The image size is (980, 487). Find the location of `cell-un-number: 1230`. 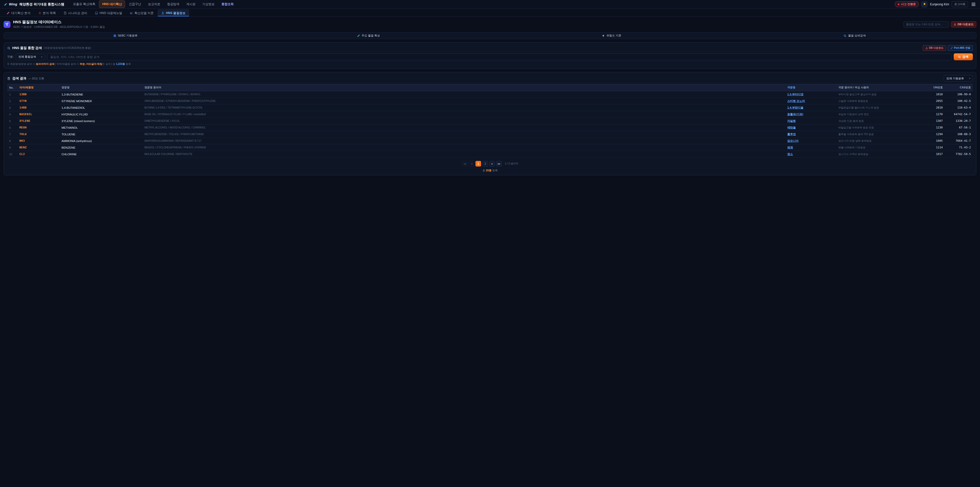

cell-un-number: 1230 is located at coordinates (934, 128).